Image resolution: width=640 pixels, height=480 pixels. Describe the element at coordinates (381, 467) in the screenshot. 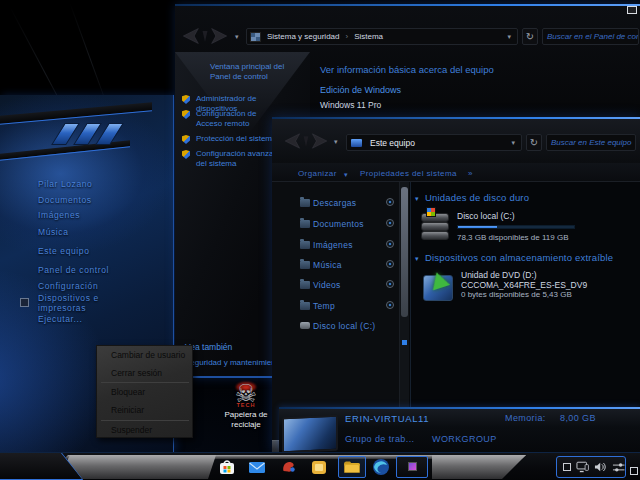

I see `edge-icon` at that location.